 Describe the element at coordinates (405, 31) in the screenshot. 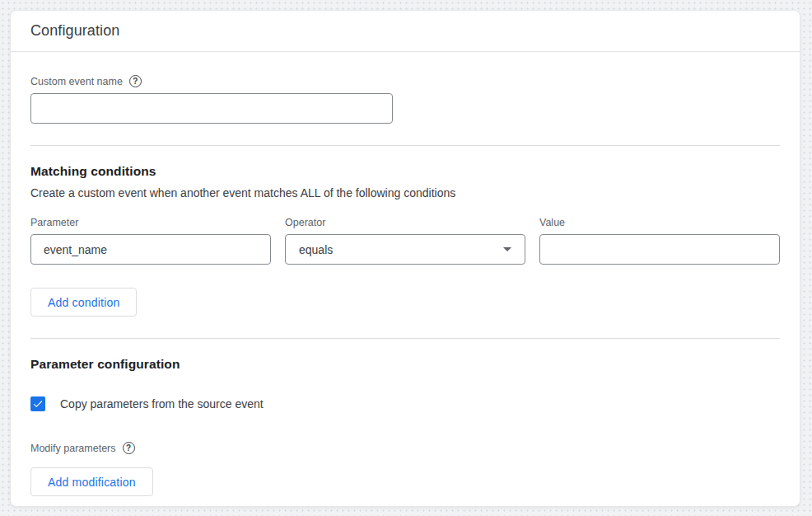

I see `card-header: Configuration` at that location.